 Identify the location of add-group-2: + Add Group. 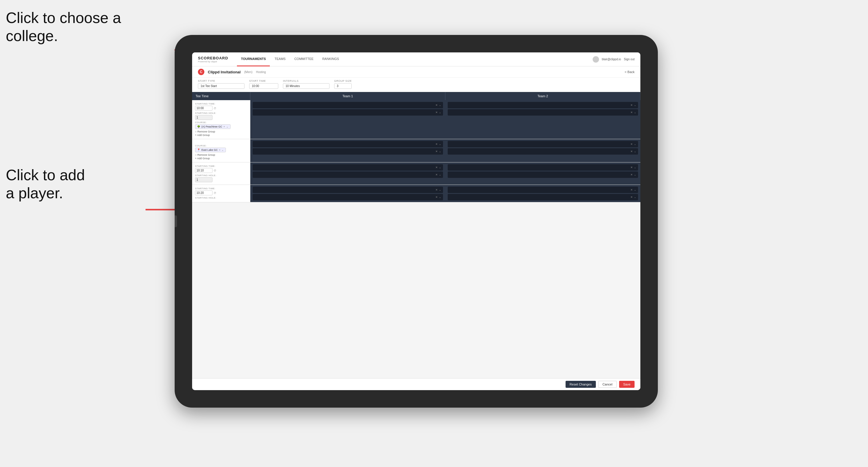
(221, 158).